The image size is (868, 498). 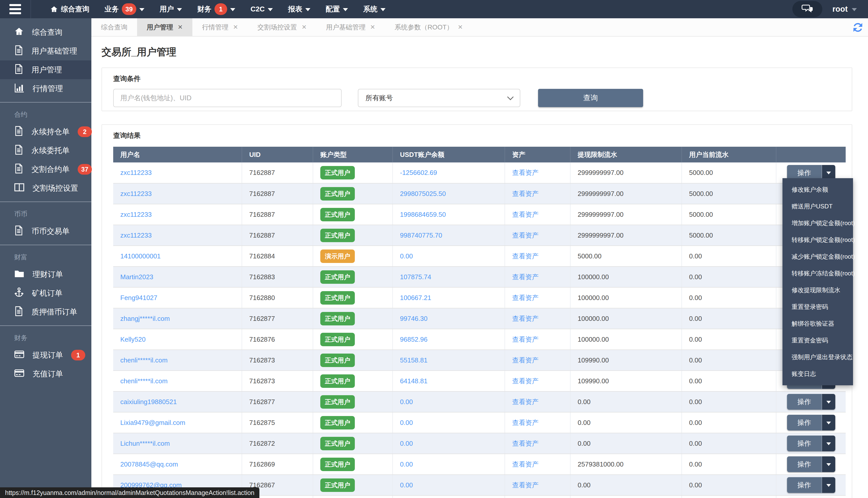 What do you see at coordinates (171, 9) in the screenshot?
I see `nav-menu-item: 用户` at bounding box center [171, 9].